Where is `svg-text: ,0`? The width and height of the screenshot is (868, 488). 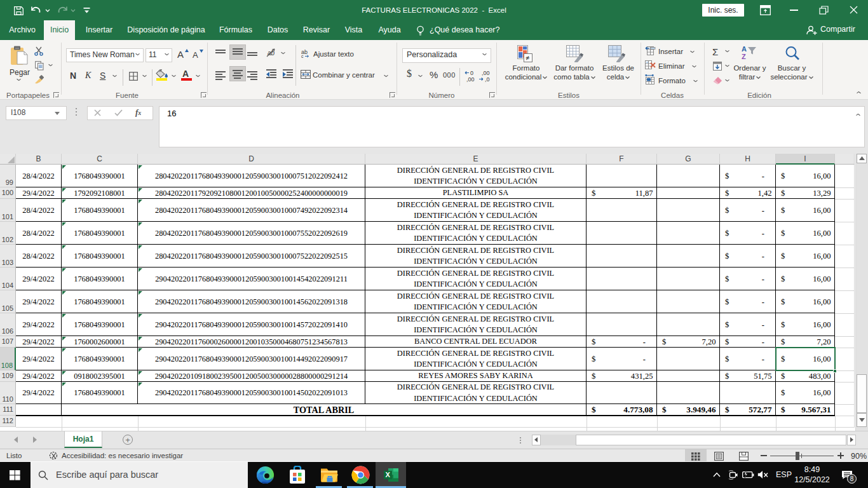 svg-text: ,0 is located at coordinates (487, 79).